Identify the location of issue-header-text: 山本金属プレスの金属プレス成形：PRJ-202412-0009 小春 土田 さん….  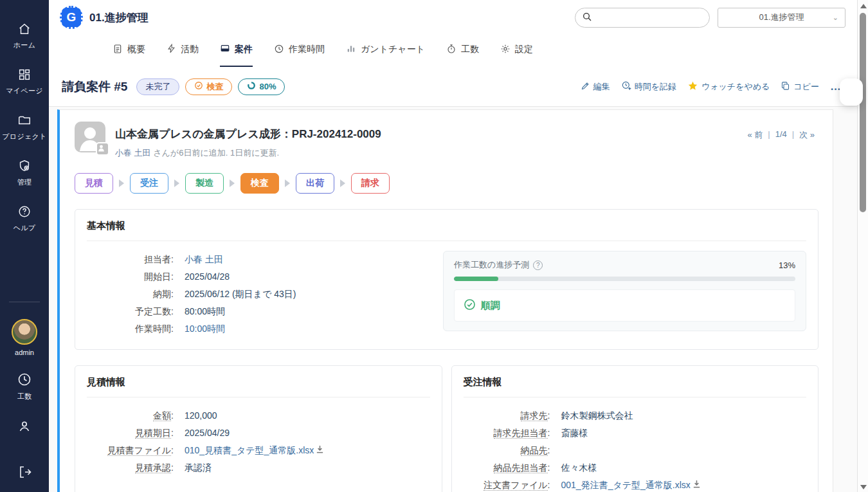
(248, 140).